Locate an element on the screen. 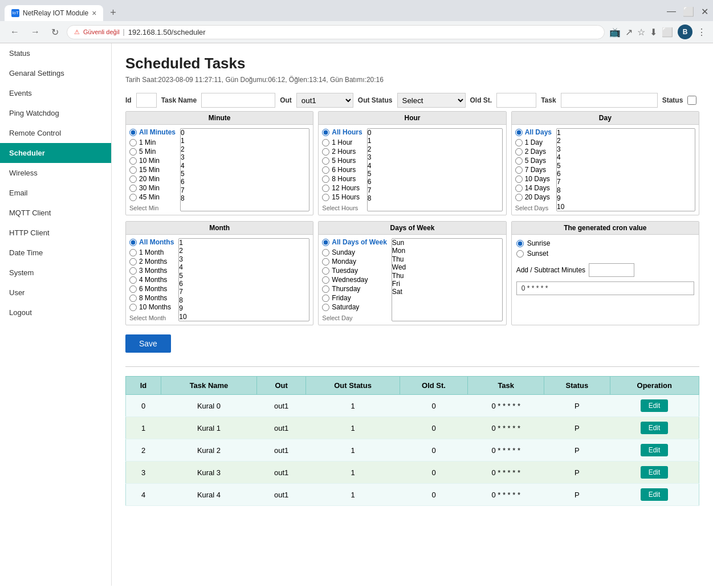  download-icon: ⬇ is located at coordinates (653, 32).